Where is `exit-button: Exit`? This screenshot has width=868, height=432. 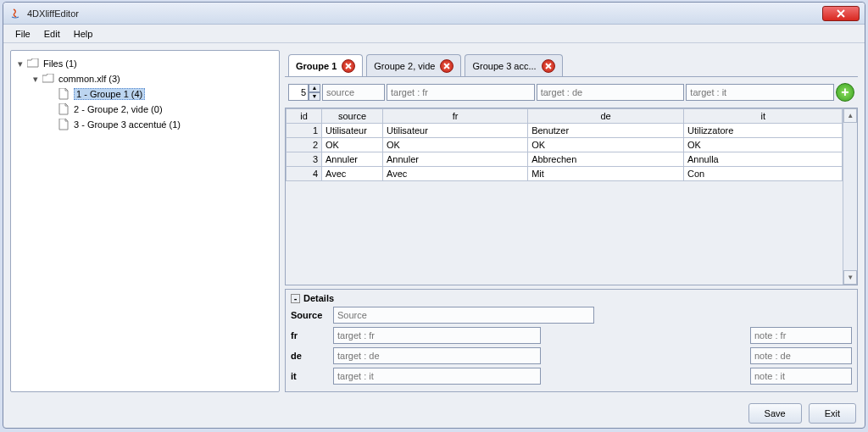
exit-button: Exit is located at coordinates (832, 413).